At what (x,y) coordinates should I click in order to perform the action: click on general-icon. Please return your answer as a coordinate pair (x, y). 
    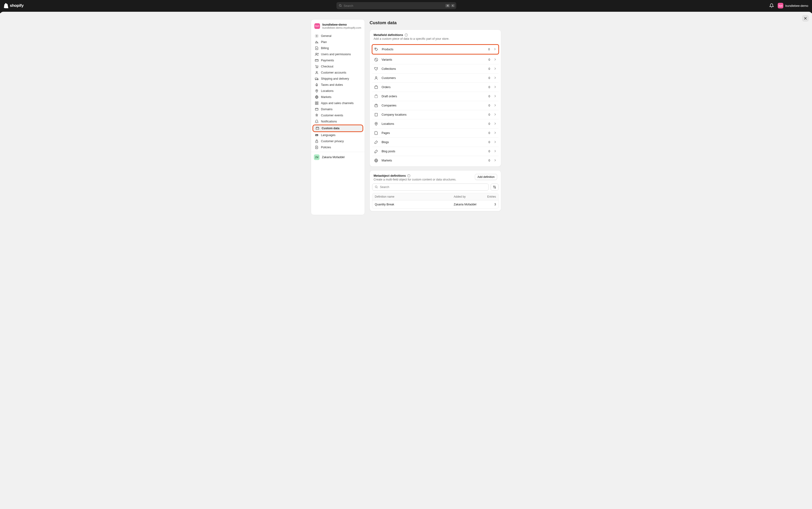
    Looking at the image, I should click on (317, 36).